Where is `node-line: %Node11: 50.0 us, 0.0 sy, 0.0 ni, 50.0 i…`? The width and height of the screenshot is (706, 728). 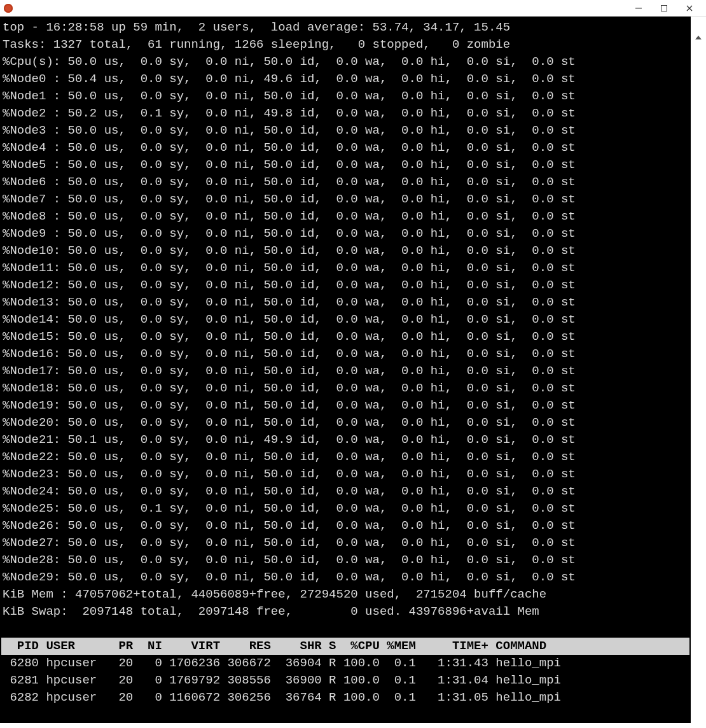
node-line: %Node11: 50.0 us, 0.0 sy, 0.0 ni, 50.0 i… is located at coordinates (345, 269).